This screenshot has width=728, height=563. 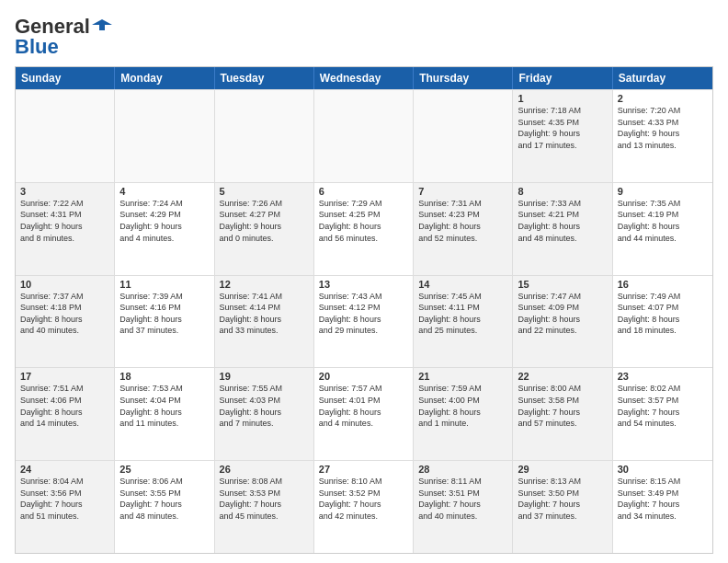 I want to click on calendar-cell-3: 3Sunrise: 7:22 AM Sunset: 4:31 PM Daylig…, so click(x=65, y=229).